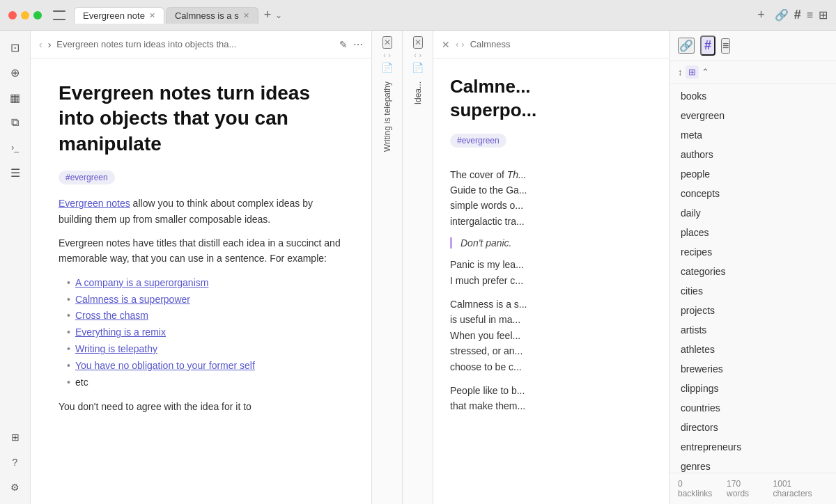 The width and height of the screenshot is (836, 504). I want to click on sort-az-button: ↕, so click(680, 72).